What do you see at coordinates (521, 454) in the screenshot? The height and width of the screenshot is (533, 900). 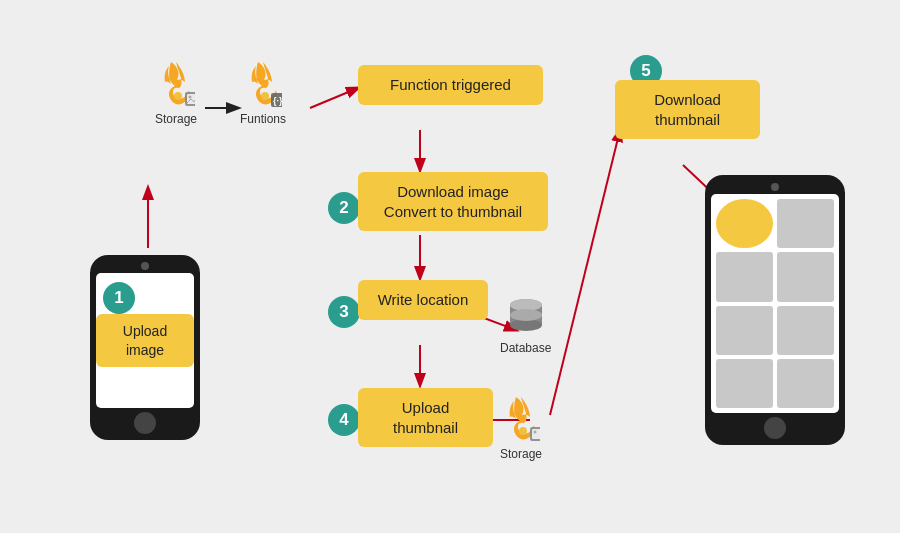 I see `storage-right-label: Storage` at bounding box center [521, 454].